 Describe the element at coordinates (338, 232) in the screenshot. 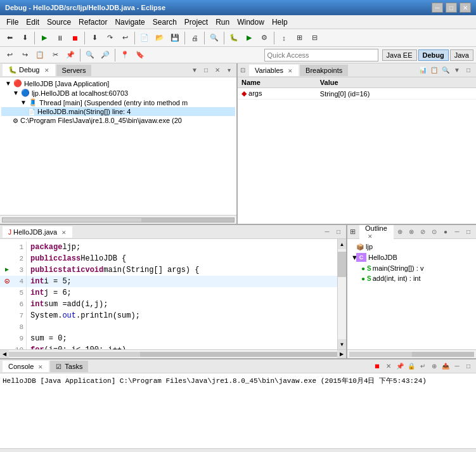

I see `editor-max: □` at that location.